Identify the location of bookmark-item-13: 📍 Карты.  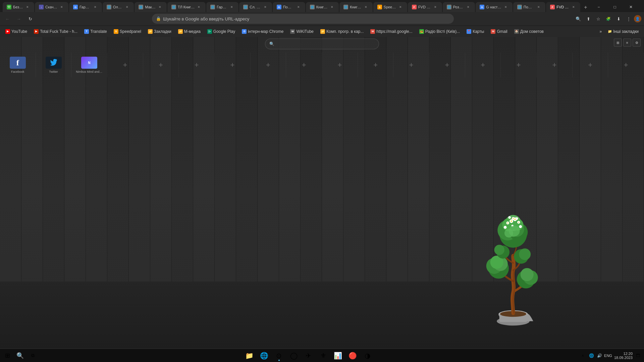
(475, 32).